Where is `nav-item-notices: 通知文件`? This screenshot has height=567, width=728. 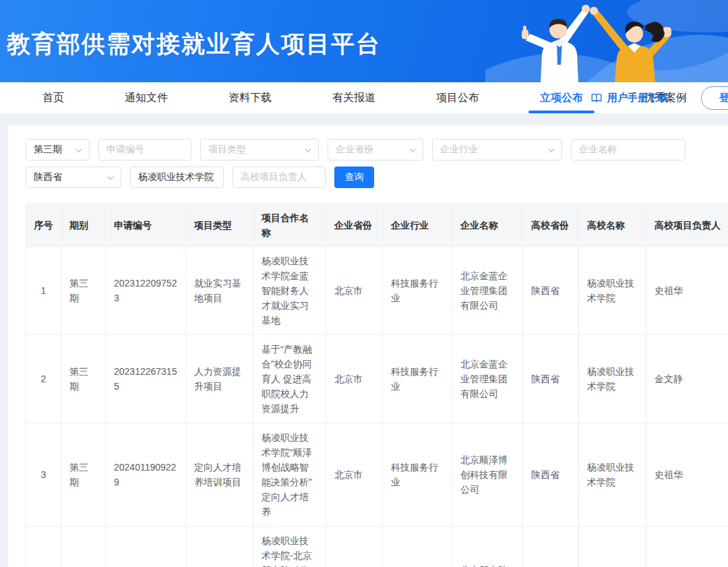
nav-item-notices: 通知文件 is located at coordinates (146, 98).